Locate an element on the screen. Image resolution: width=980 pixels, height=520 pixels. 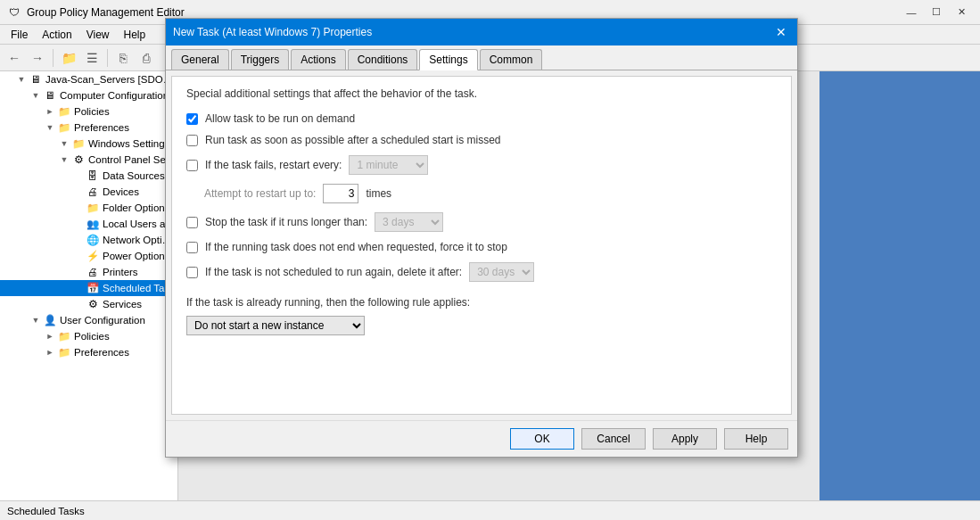
tree-label-preferences: Preferences is located at coordinates (102, 128).